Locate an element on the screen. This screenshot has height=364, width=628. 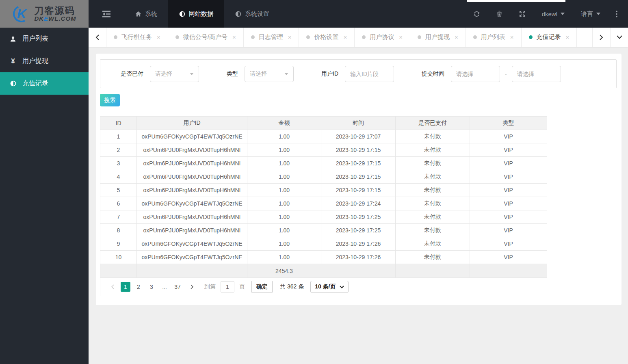
clear-cache-button is located at coordinates (500, 14).